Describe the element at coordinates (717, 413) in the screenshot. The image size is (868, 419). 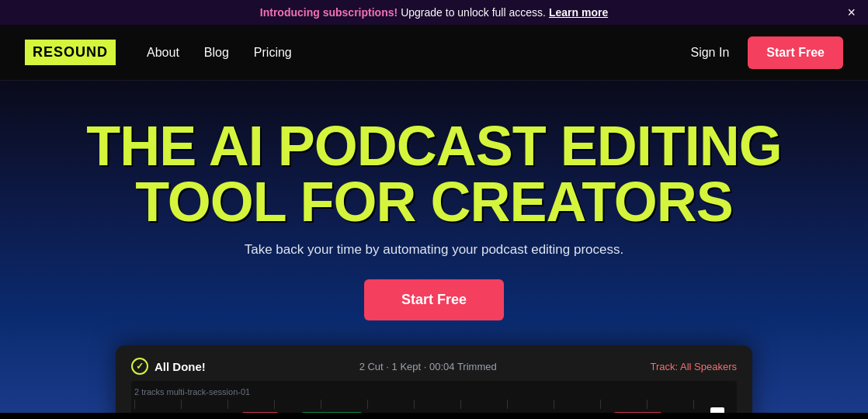
I see `playhead` at that location.